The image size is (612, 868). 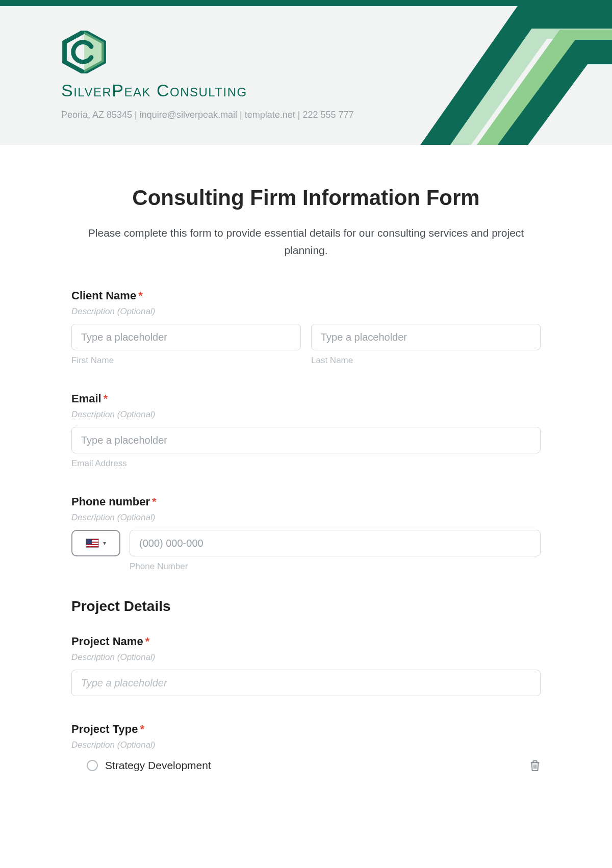 I want to click on chevron-down-icon: ▾, so click(x=105, y=543).